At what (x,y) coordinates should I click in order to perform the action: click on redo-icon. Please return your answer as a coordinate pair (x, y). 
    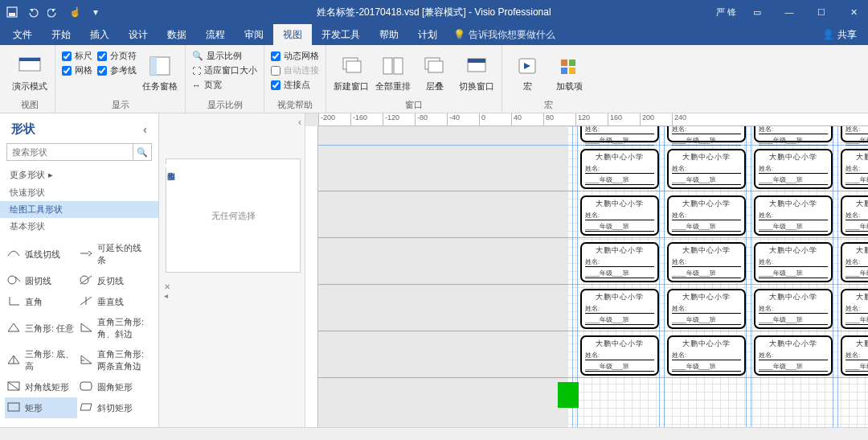
    Looking at the image, I should click on (54, 12).